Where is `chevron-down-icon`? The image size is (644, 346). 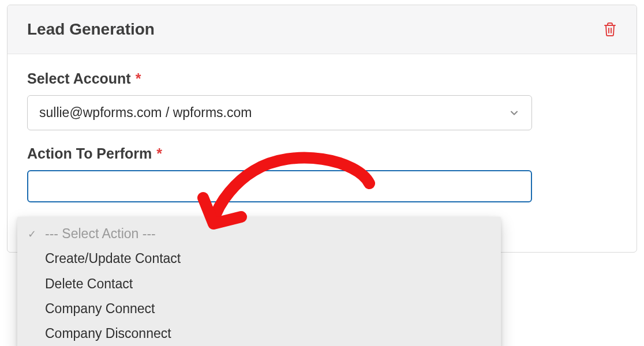
chevron-down-icon is located at coordinates (514, 113).